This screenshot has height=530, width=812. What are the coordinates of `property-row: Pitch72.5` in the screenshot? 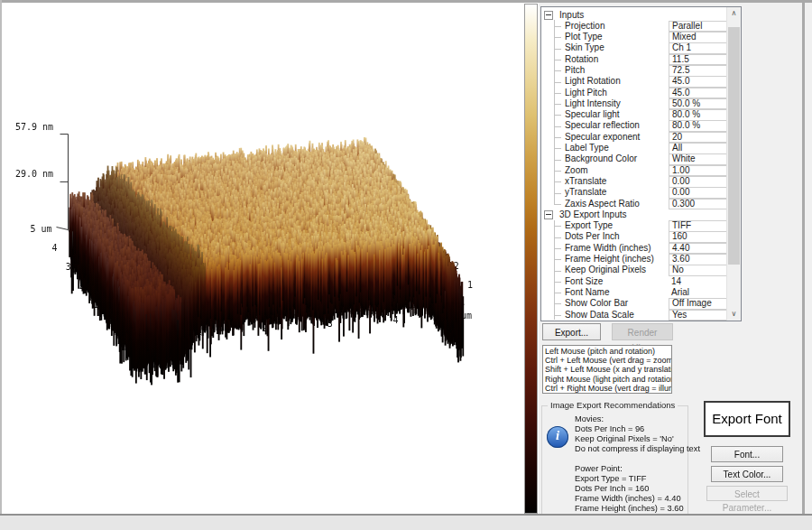 It's located at (634, 70).